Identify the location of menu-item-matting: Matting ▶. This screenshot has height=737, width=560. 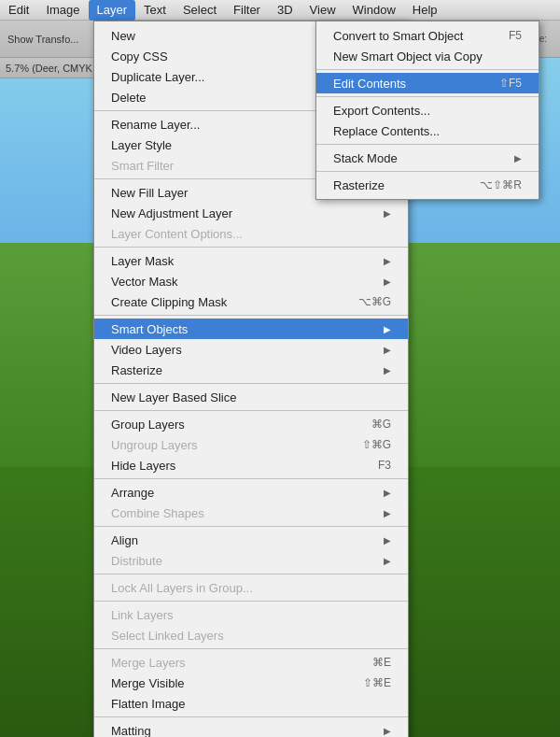
(251, 729).